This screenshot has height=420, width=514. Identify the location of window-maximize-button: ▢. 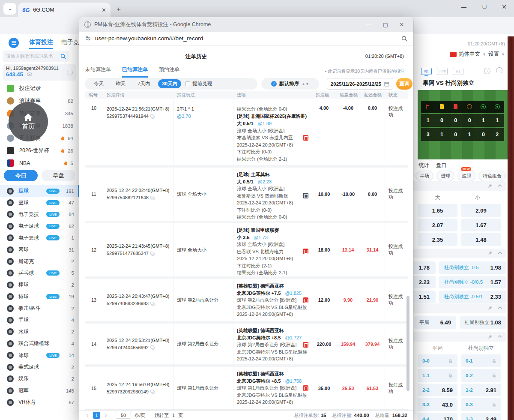
(484, 6).